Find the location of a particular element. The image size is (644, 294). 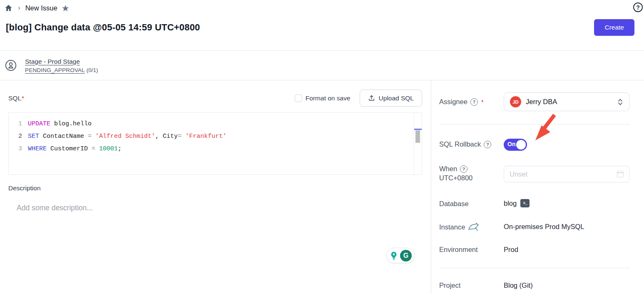

sql-console-icon: >_ is located at coordinates (525, 203).